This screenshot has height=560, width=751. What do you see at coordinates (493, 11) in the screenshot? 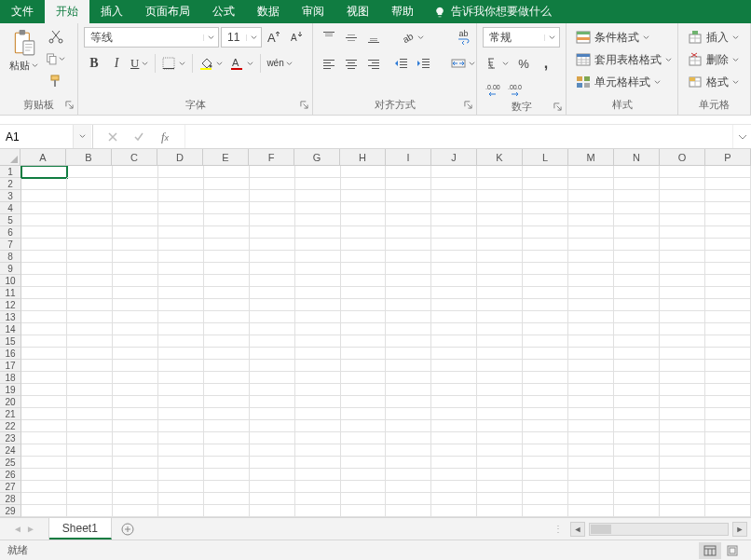
I see `tell-me-search: 告诉我你想要做什么` at bounding box center [493, 11].